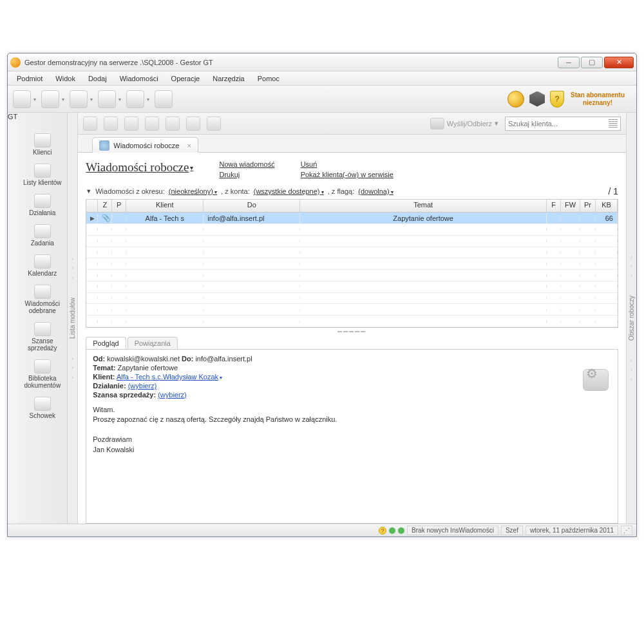  I want to click on client-search-box, so click(563, 124).